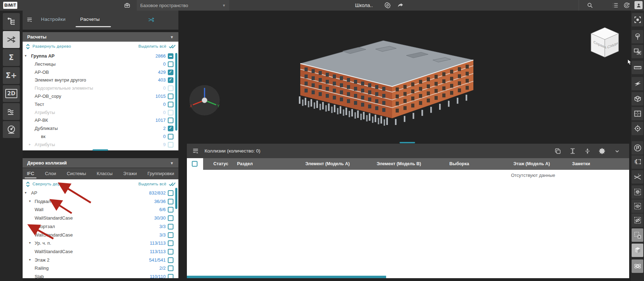  What do you see at coordinates (637, 114) in the screenshot?
I see `floorplan-button` at bounding box center [637, 114].